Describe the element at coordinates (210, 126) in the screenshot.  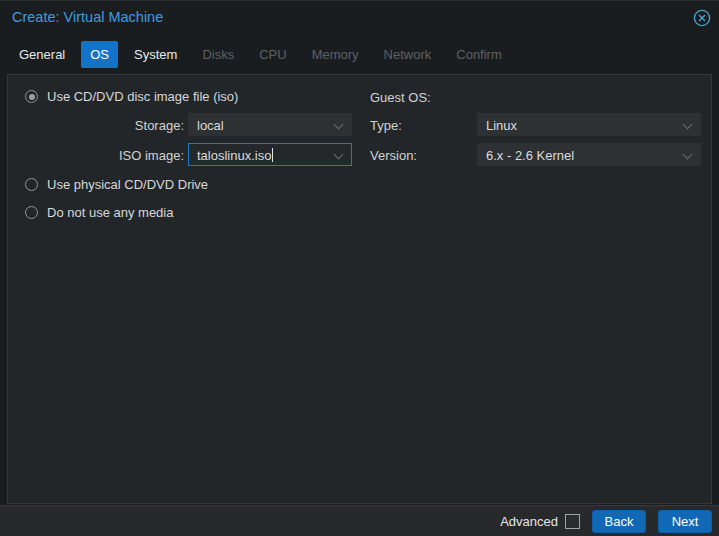
I see `storage-value: local` at that location.